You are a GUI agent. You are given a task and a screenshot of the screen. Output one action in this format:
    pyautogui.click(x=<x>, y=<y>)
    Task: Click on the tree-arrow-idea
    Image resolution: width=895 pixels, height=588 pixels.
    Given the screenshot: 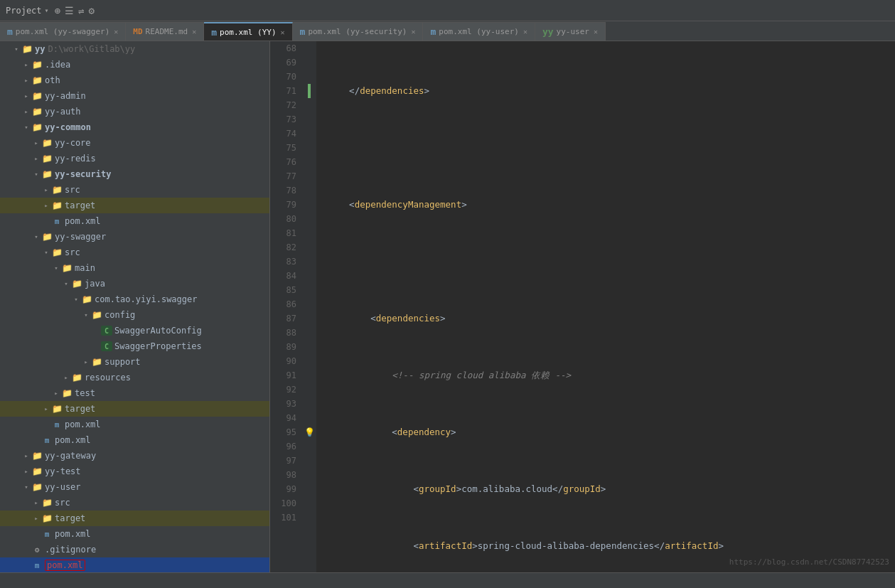 What is the action you would take?
    pyautogui.click(x=26, y=65)
    